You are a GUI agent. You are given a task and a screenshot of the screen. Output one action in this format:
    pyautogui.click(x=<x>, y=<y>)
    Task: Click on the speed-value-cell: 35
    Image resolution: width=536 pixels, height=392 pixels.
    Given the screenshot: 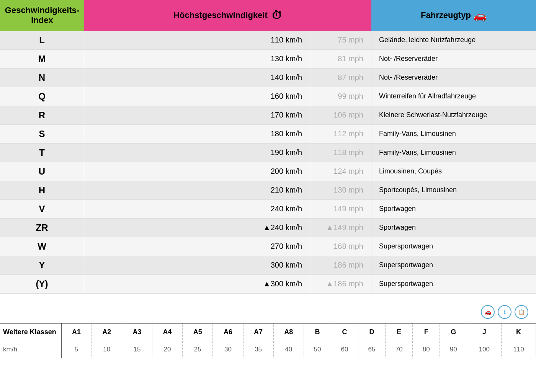 What is the action you would take?
    pyautogui.click(x=258, y=349)
    